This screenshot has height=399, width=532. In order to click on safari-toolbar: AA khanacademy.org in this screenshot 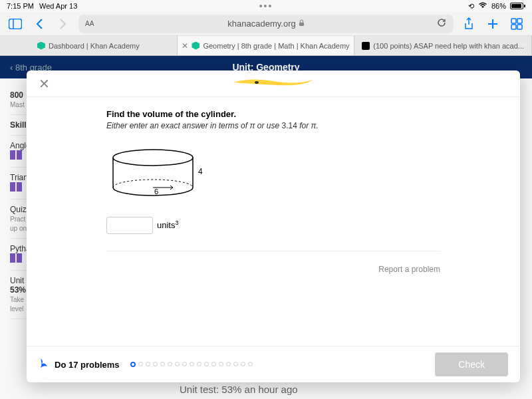, I will do `click(266, 24)`.